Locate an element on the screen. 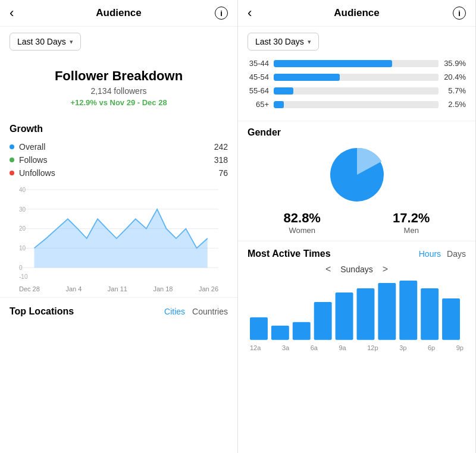  svg-text: -10 is located at coordinates (24, 277).